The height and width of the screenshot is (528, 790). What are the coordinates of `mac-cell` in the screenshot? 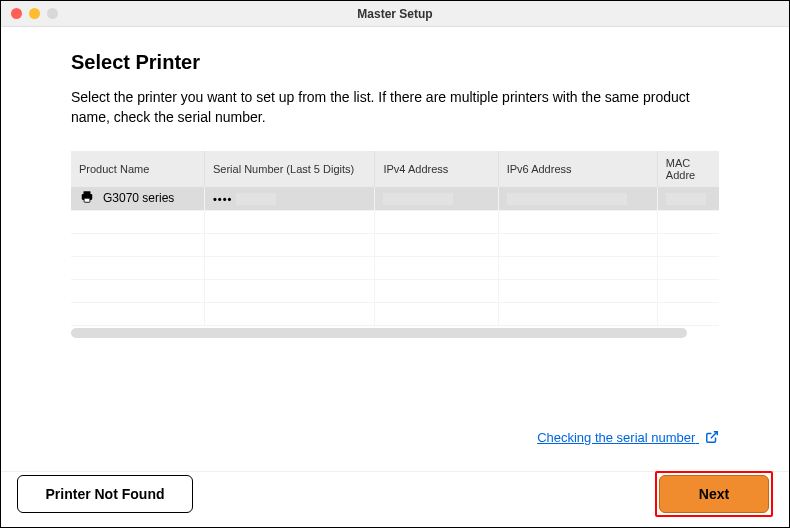 It's located at (688, 198).